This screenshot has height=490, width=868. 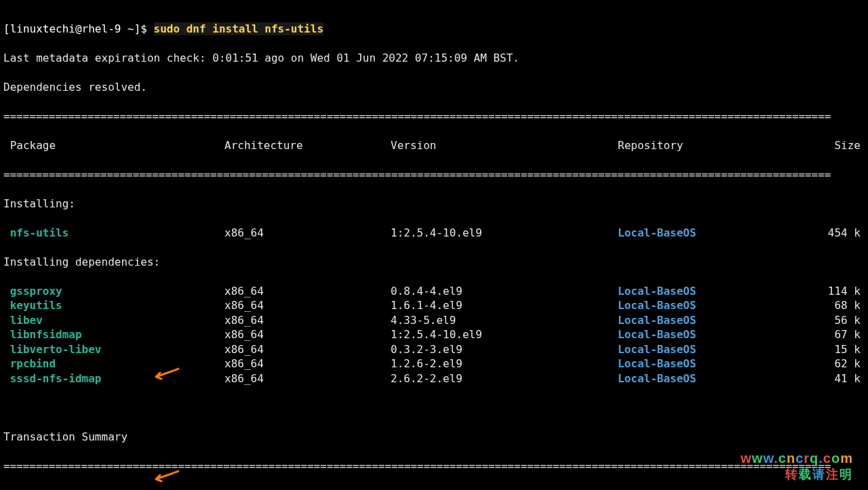 What do you see at coordinates (433, 58) in the screenshot?
I see `metadata-line: Last metadata expiration check: 0:01:51 …` at bounding box center [433, 58].